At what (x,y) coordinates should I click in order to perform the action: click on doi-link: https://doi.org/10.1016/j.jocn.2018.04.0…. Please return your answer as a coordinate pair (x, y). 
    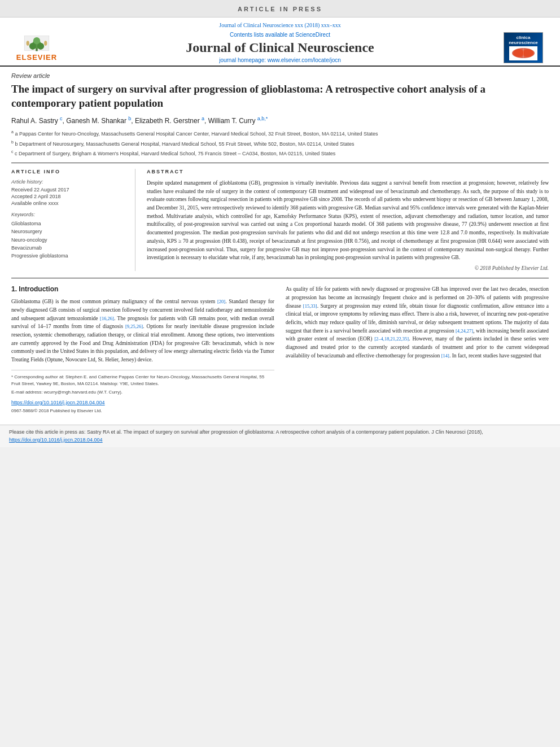
    Looking at the image, I should click on (143, 403).